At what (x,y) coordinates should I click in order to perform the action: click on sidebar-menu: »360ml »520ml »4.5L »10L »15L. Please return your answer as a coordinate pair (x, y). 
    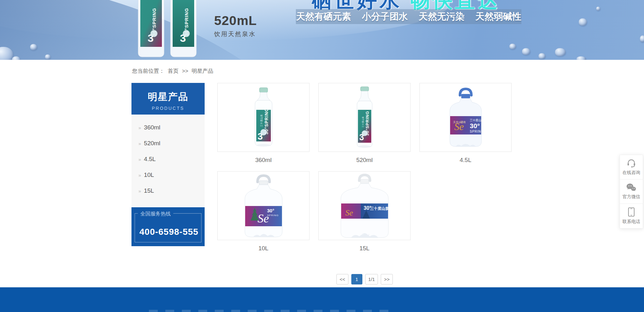
    Looking at the image, I should click on (168, 160).